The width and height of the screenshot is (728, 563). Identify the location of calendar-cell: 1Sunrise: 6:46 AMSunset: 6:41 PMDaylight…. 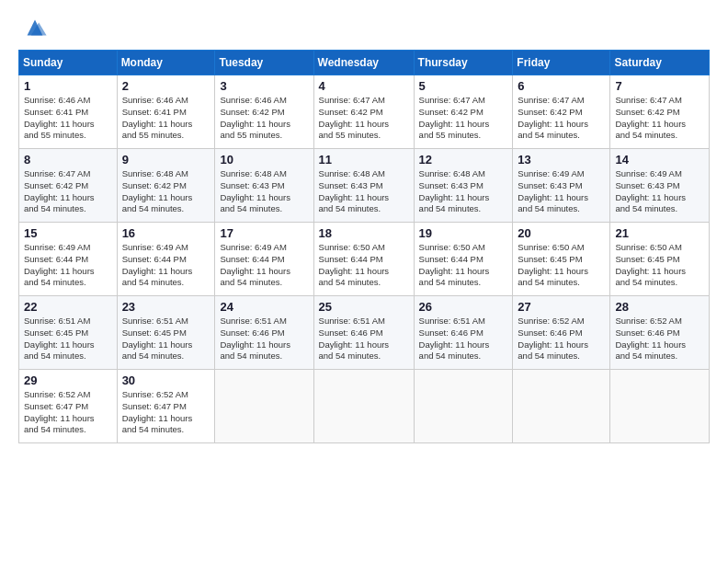
(68, 112).